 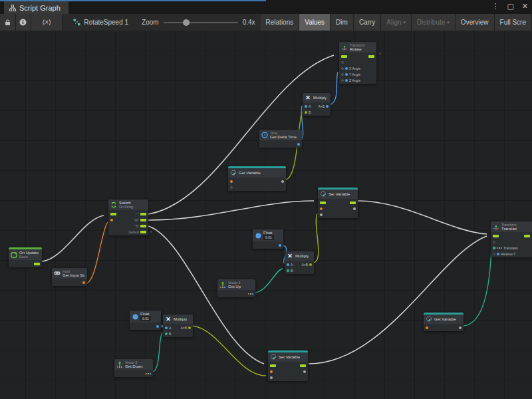 I want to click on default-out-port, so click(x=144, y=232).